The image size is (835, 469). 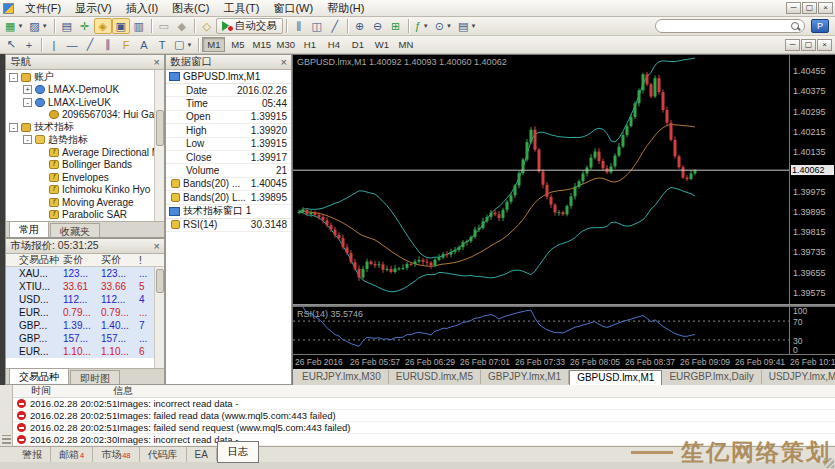 I want to click on journal-row: 2016.02.28 20:02:51...Images: failed sen…, so click(x=424, y=428).